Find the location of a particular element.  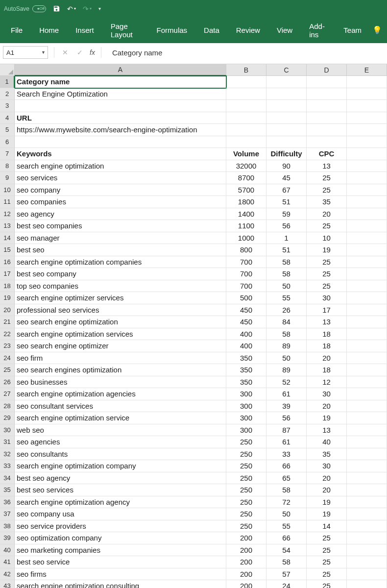

row-header: 9 is located at coordinates (7, 178).